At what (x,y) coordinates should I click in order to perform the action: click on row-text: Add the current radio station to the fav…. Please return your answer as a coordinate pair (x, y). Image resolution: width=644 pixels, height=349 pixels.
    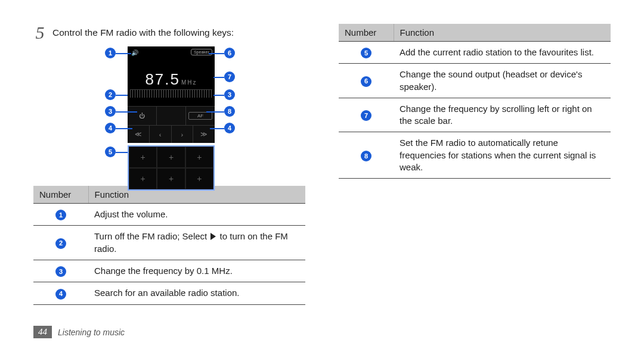
    Looking at the image, I should click on (502, 52).